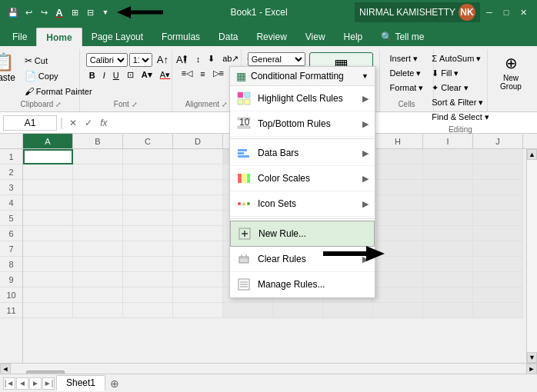 Image resolution: width=537 pixels, height=392 pixels. What do you see at coordinates (399, 218) in the screenshot?
I see `cell-H5` at bounding box center [399, 218].